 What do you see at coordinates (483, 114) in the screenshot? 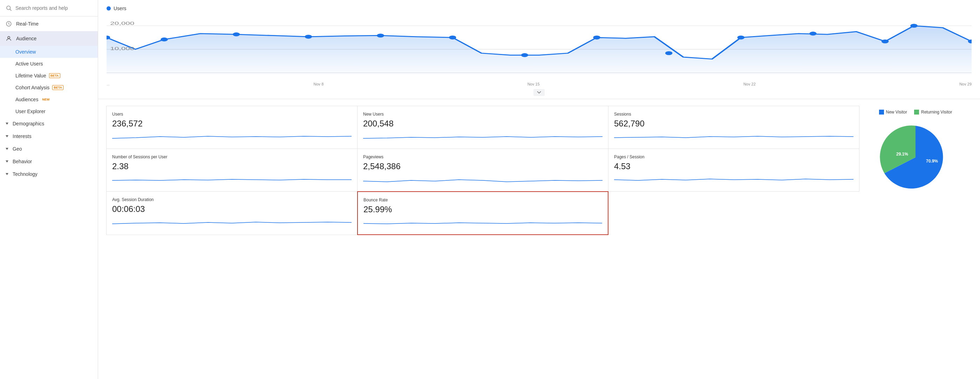
I see `metric-label-new-users: New Users` at bounding box center [483, 114].